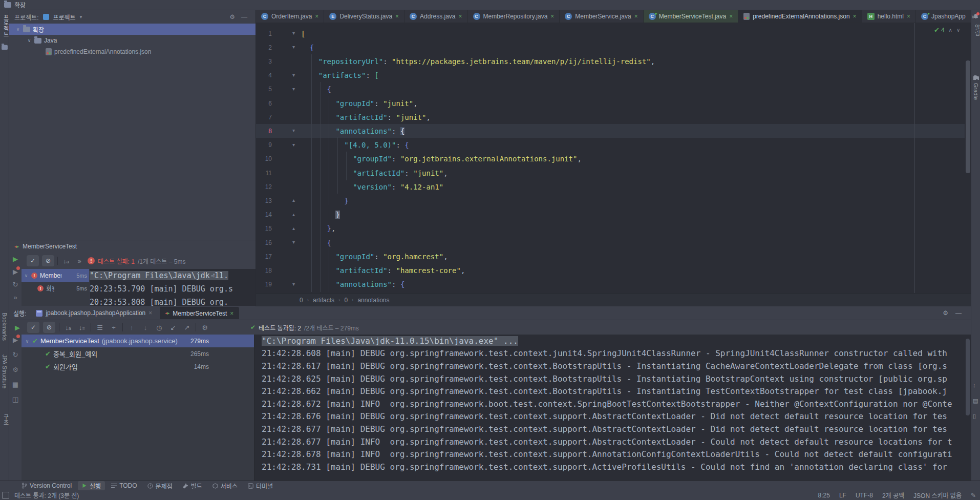 The image size is (980, 500). What do you see at coordinates (33, 261) in the screenshot?
I see `show-passed-button: ✓` at bounding box center [33, 261].